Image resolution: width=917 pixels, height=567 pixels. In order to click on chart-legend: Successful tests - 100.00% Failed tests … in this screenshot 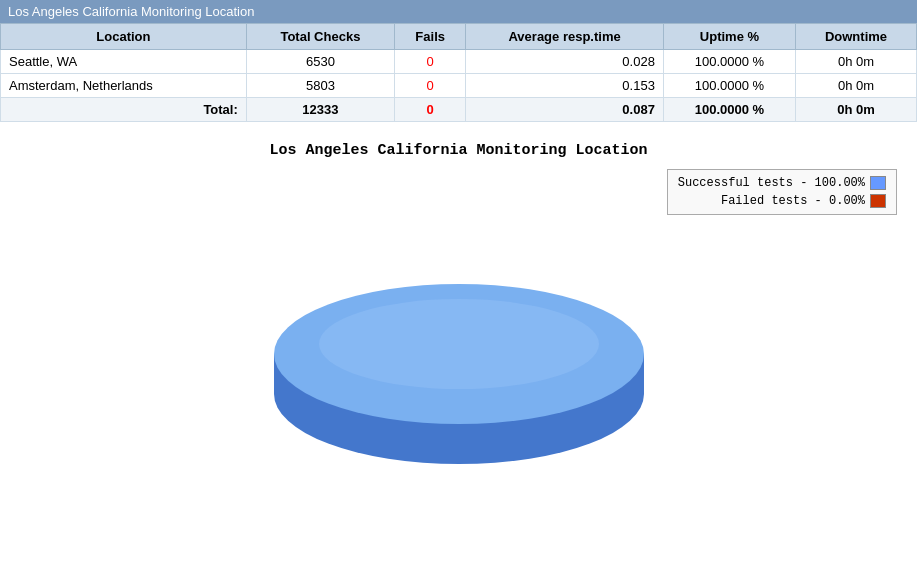, I will do `click(782, 192)`.